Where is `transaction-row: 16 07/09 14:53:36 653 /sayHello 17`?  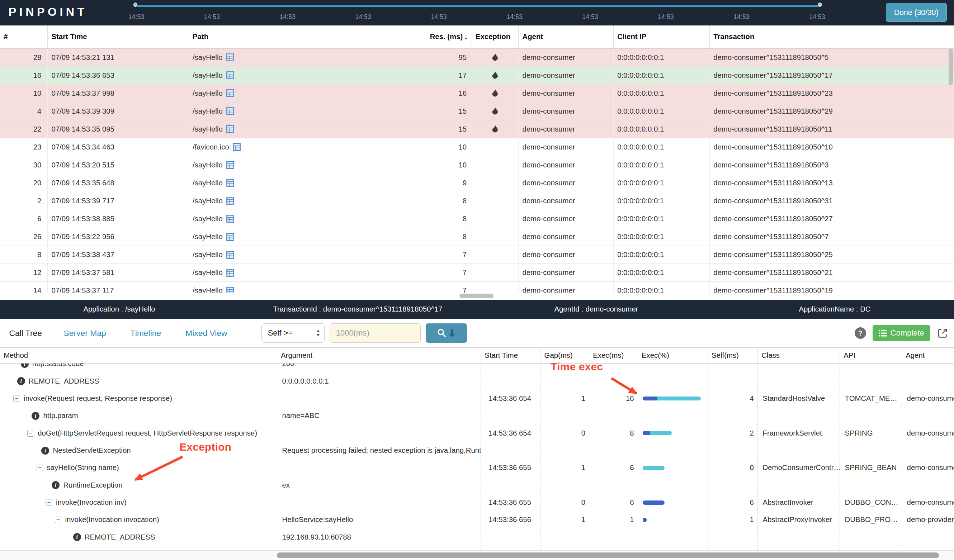
transaction-row: 16 07/09 14:53:36 653 /sayHello 17 is located at coordinates (477, 76).